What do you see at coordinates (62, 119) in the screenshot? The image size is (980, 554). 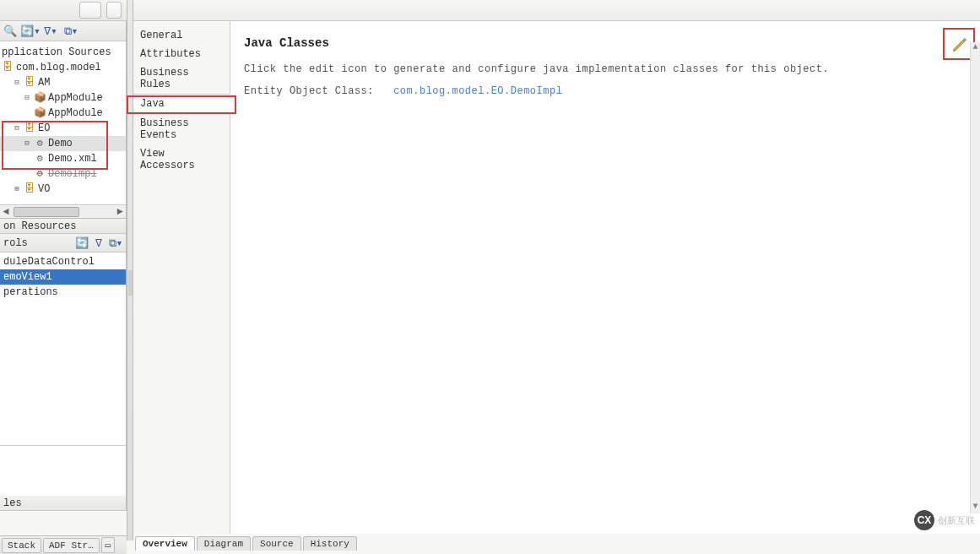 I see `project-tree: pplication Sources 🗄 com.blog.model ⊟ 🗄 …` at bounding box center [62, 119].